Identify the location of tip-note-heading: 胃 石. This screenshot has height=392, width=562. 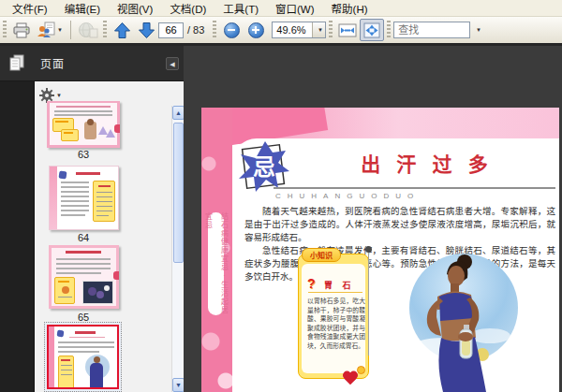
(339, 284).